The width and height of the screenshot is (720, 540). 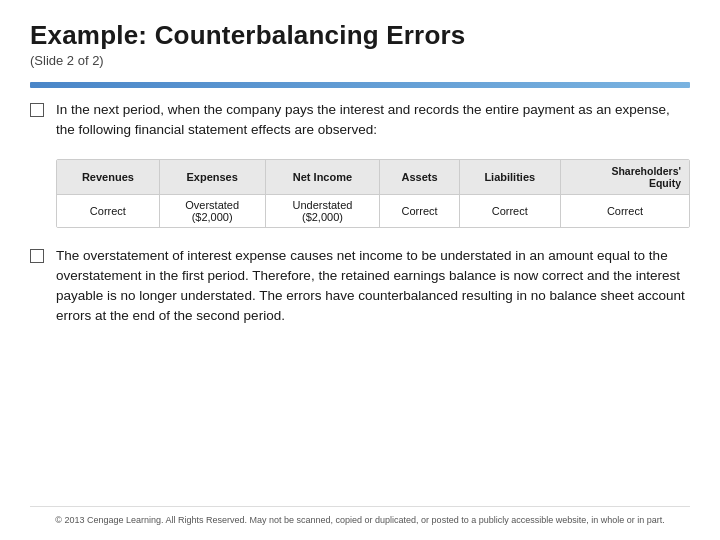 What do you see at coordinates (360, 60) in the screenshot?
I see `subtitle: (Slide 2 of 2)` at bounding box center [360, 60].